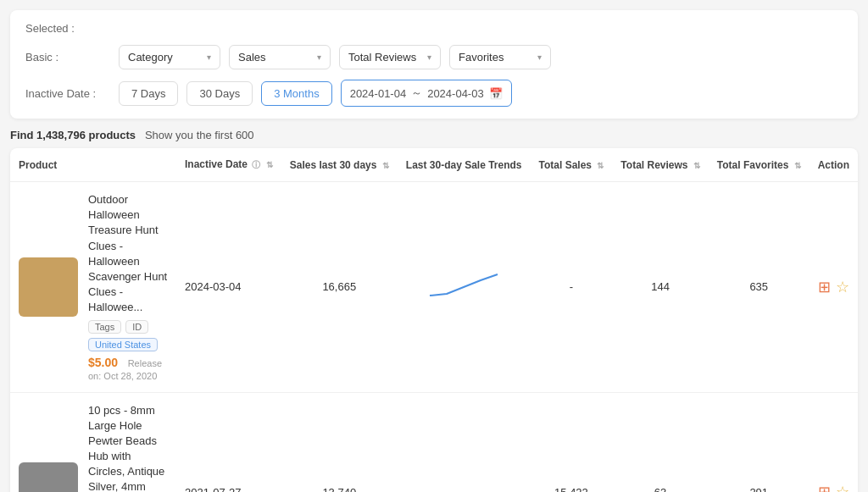 The height and width of the screenshot is (492, 868). I want to click on col-header-total-sales: Total Sales ⇅, so click(571, 165).